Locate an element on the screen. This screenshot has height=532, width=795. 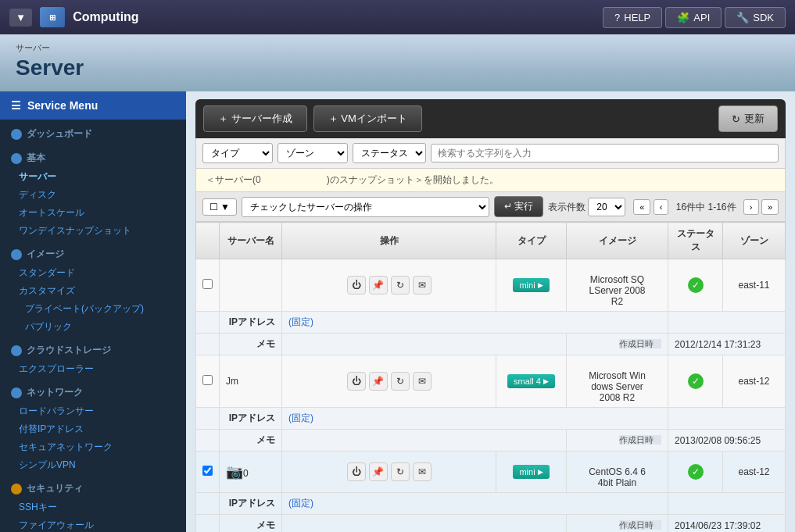
col-zone: ゾーン is located at coordinates (754, 241).